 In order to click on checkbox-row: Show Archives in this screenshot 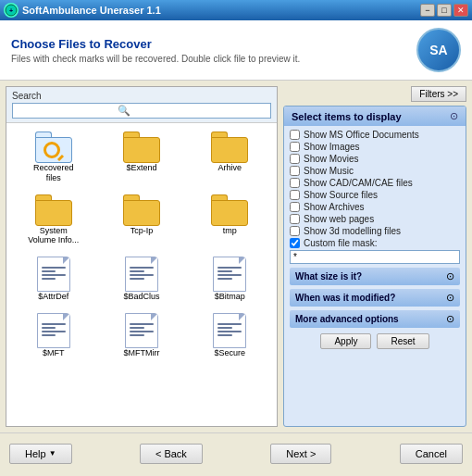, I will do `click(375, 207)`.